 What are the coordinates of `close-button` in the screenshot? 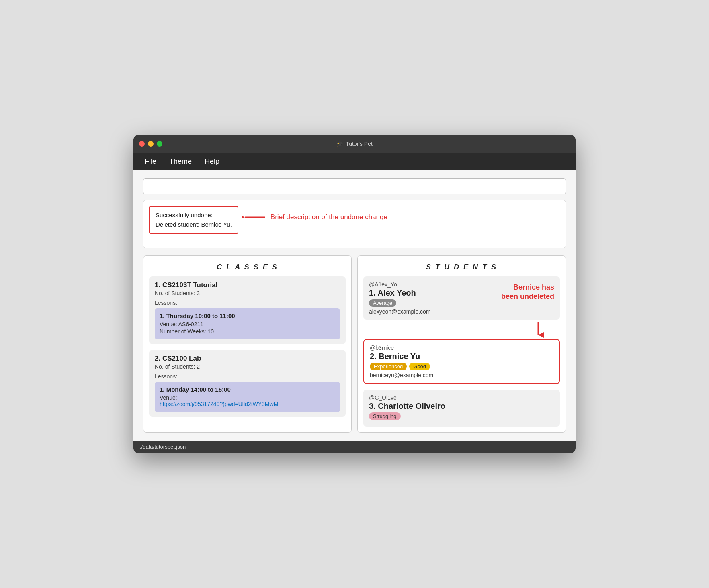 It's located at (142, 144).